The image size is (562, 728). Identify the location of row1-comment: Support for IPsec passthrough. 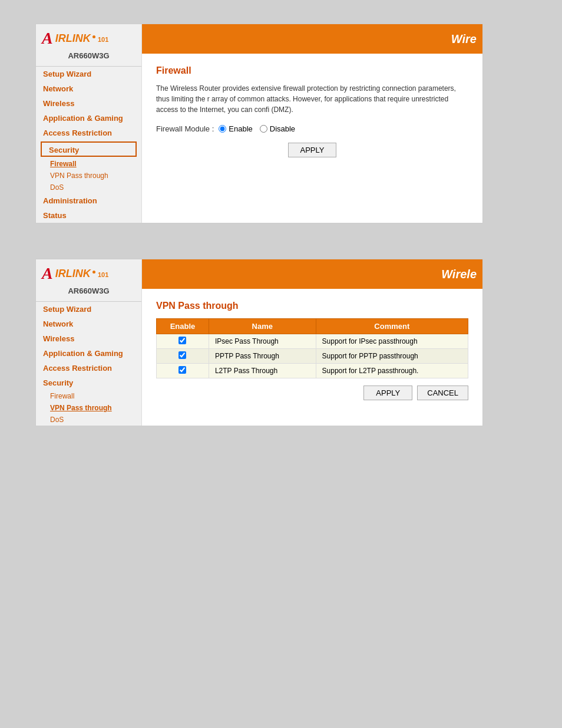
(392, 342).